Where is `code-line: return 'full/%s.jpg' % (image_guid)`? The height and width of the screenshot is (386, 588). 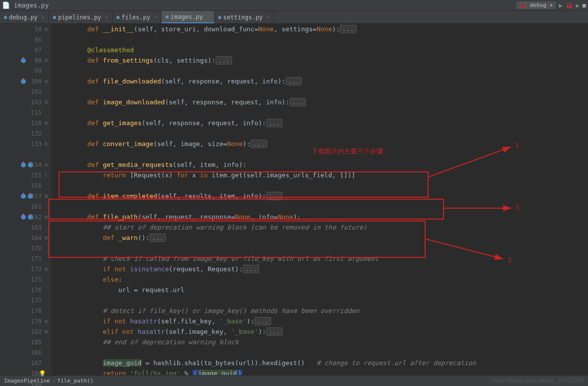
code-line: return 'full/%s.jpg' % (image_guid) is located at coordinates (320, 372).